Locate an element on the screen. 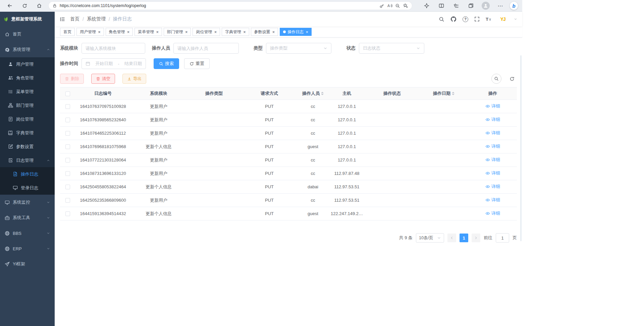 Image resolution: width=644 pixels, height=326 pixels. fullscreen-icon is located at coordinates (477, 19).